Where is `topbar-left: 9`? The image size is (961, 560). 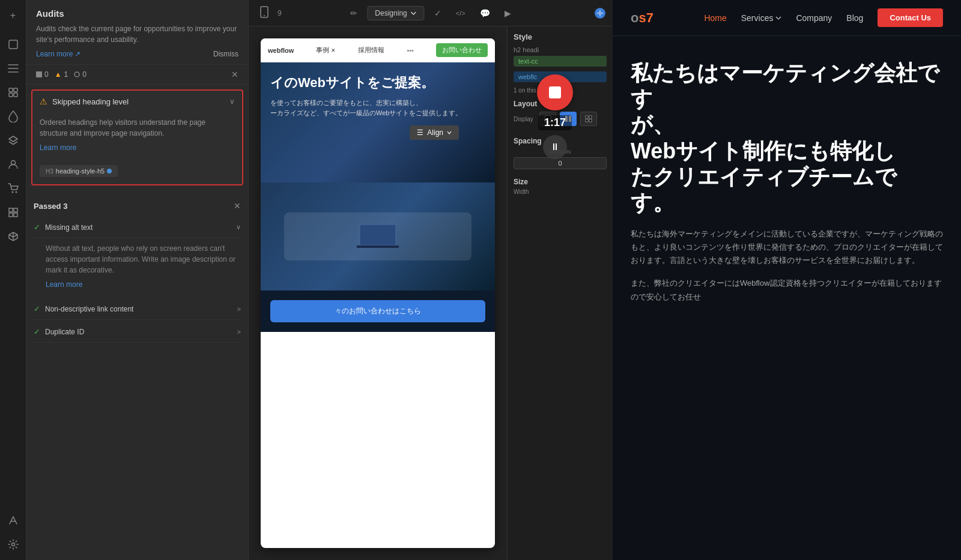
topbar-left: 9 is located at coordinates (269, 13).